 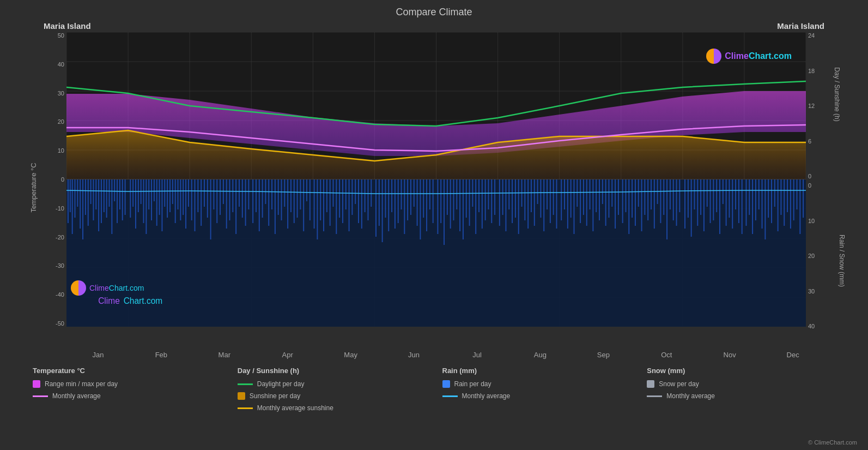 I want to click on y-tick-right: 18, so click(x=811, y=71).